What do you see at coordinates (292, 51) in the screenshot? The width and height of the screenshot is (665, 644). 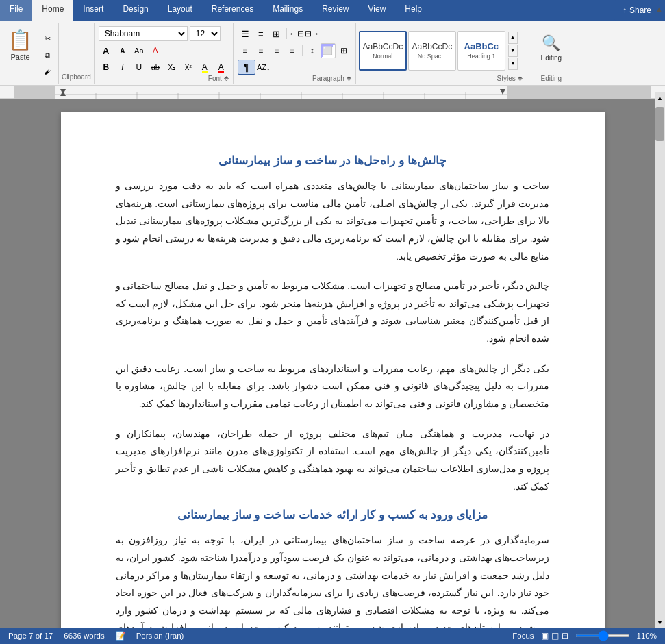 I see `justify-button: ≡` at bounding box center [292, 51].